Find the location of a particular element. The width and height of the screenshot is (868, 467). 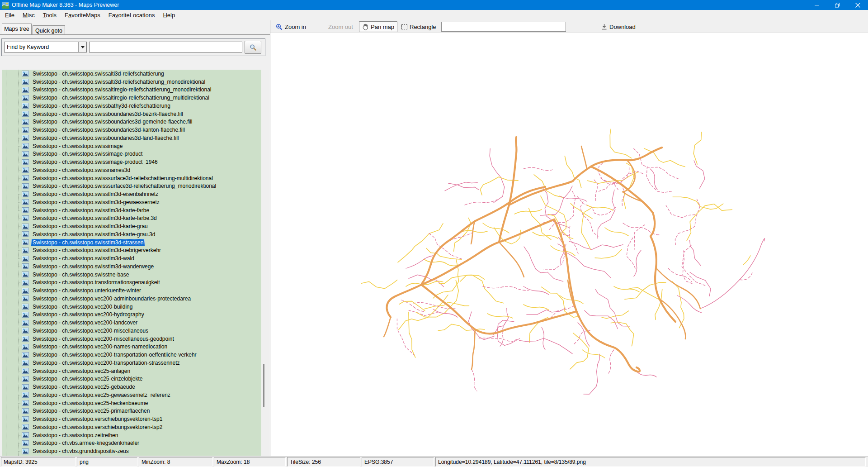

tree-item: Swisstopo - ch.swisstopo.swissnames3d is located at coordinates (132, 170).